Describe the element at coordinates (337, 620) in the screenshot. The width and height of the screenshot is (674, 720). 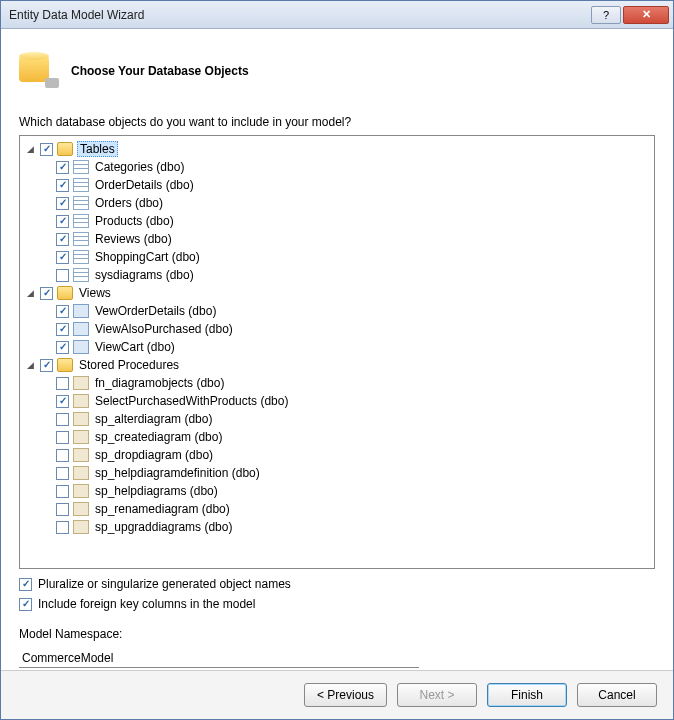
I see `options-panel: Pluralize or singularize generated objec…` at that location.